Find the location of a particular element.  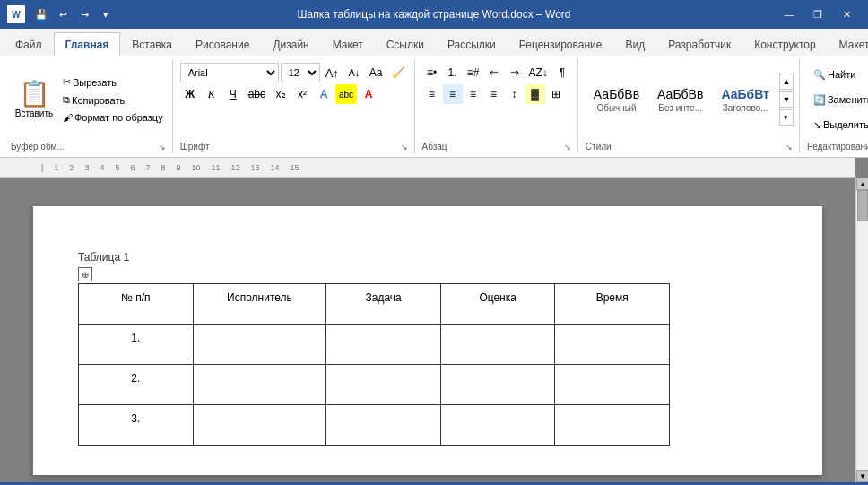

tab-layout2: Макет is located at coordinates (848, 44).